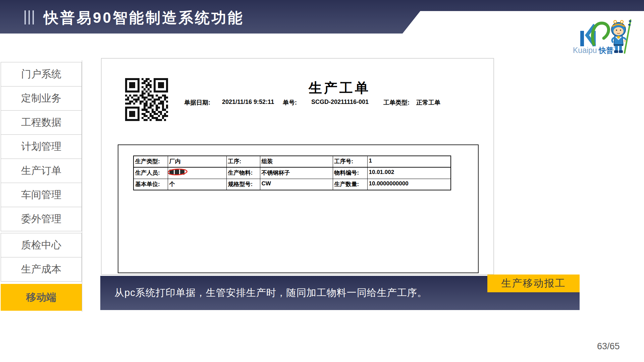 The height and width of the screenshot is (362, 644). Describe the element at coordinates (41, 74) in the screenshot. I see `sidebar-item-portal: 门户系统` at that location.